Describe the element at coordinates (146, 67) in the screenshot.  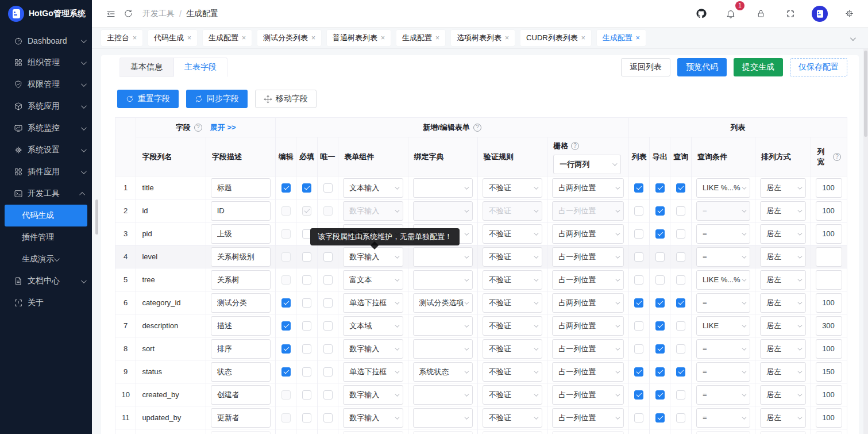
I see `card-tab-基本信息: 基本信息` at that location.